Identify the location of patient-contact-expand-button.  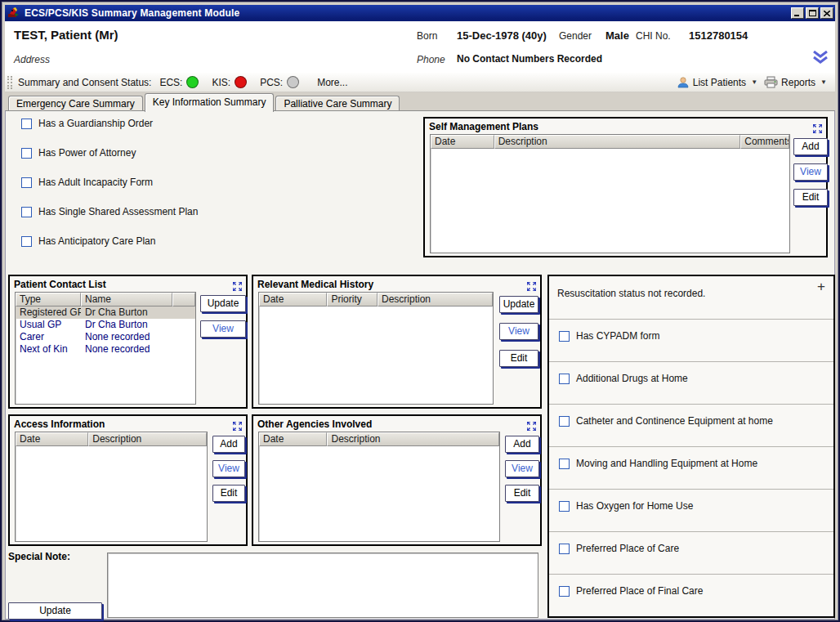
(237, 287).